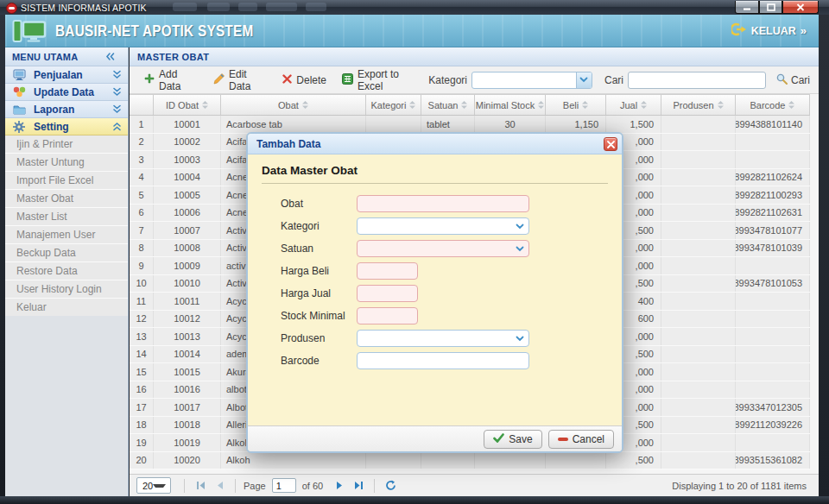 The image size is (829, 504). What do you see at coordinates (448, 105) in the screenshot?
I see `column-header-satuan: Satuan` at bounding box center [448, 105].